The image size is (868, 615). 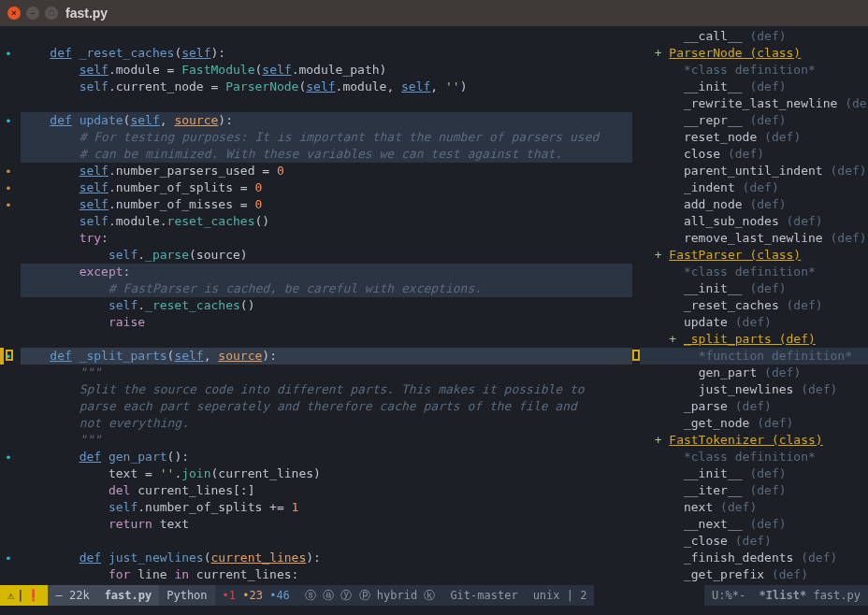 I want to click on outline-item: close (def), so click(x=754, y=154).